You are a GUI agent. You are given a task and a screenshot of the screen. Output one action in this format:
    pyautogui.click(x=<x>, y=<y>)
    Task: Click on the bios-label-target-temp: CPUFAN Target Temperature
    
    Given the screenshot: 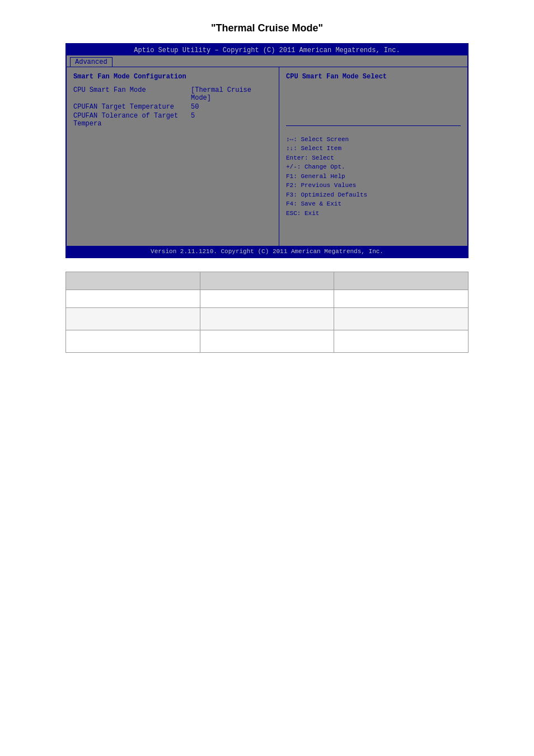 What is the action you would take?
    pyautogui.click(x=132, y=107)
    